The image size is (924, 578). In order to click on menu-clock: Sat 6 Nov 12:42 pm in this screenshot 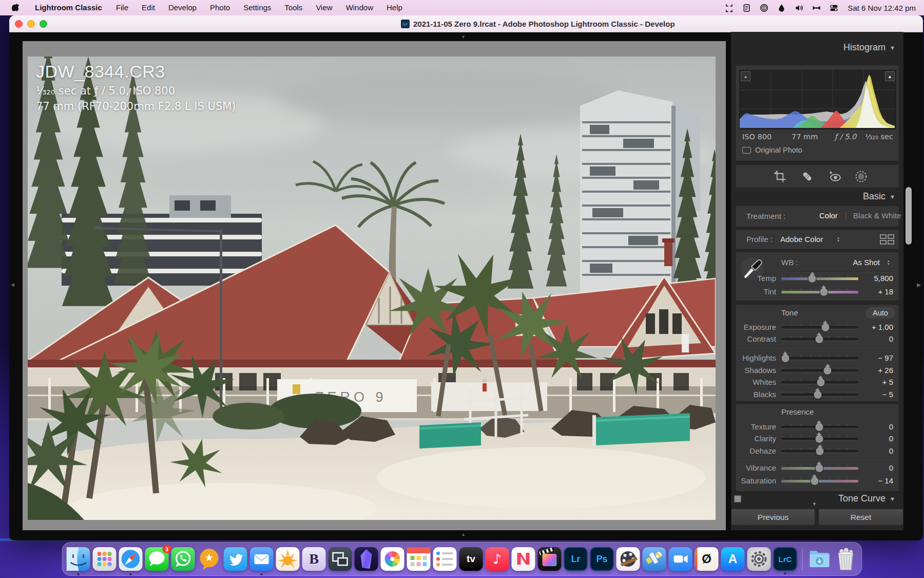, I will do `click(882, 8)`.